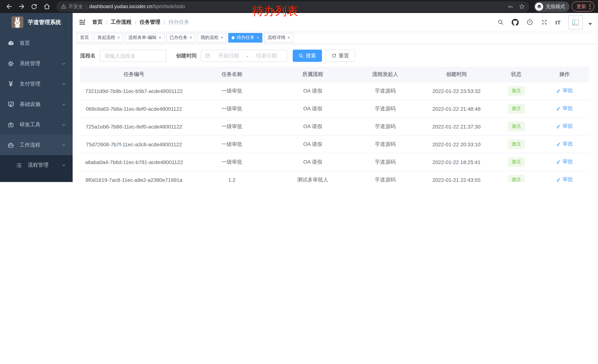 This screenshot has width=598, height=364. Describe the element at coordinates (311, 56) in the screenshot. I see `search-button-label: 搜索` at that location.